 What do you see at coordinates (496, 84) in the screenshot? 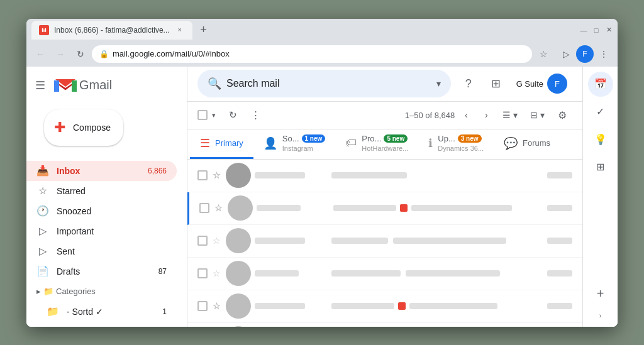
I see `apps-button: ⊞` at bounding box center [496, 84].